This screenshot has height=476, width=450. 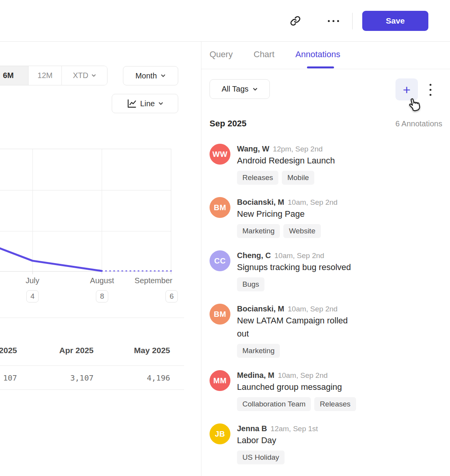 I want to click on annotation-count-badge-september: 6, so click(x=172, y=296).